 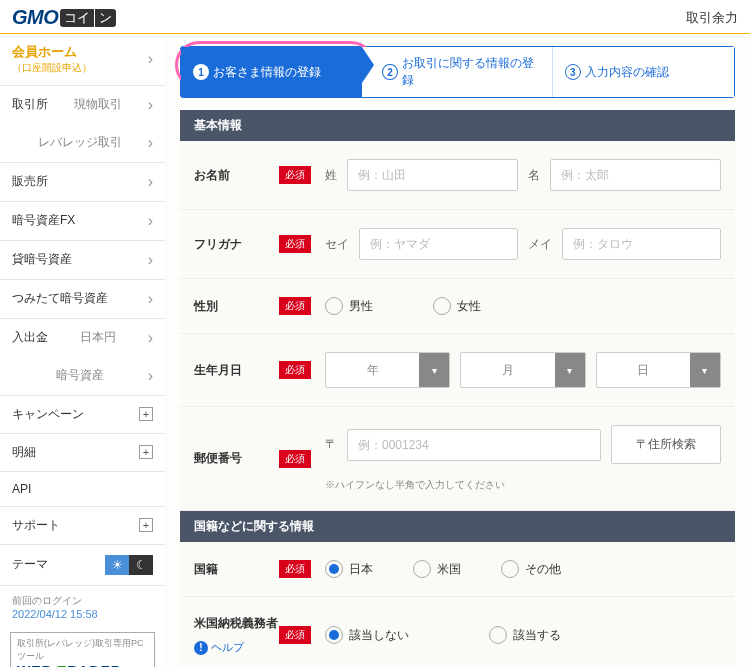 I want to click on row-furigana: フリガナ 必須 セイ メイ, so click(x=458, y=244).